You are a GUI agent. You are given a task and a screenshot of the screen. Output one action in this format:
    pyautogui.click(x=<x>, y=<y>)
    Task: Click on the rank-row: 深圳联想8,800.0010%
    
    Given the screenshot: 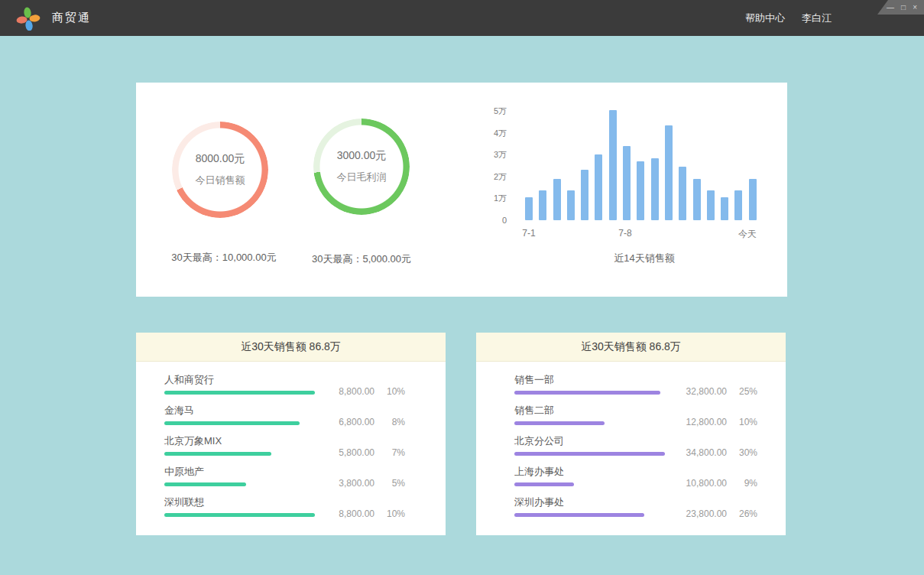 What is the action you would take?
    pyautogui.click(x=284, y=512)
    